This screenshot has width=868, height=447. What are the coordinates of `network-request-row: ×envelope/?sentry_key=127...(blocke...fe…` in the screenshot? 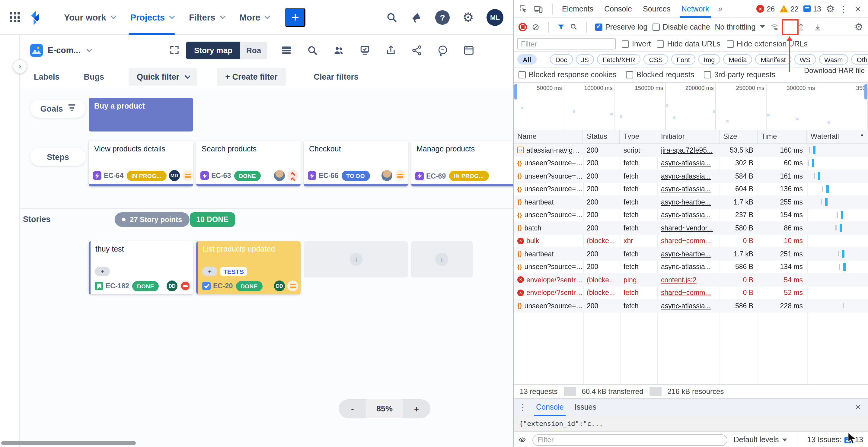 It's located at (691, 293).